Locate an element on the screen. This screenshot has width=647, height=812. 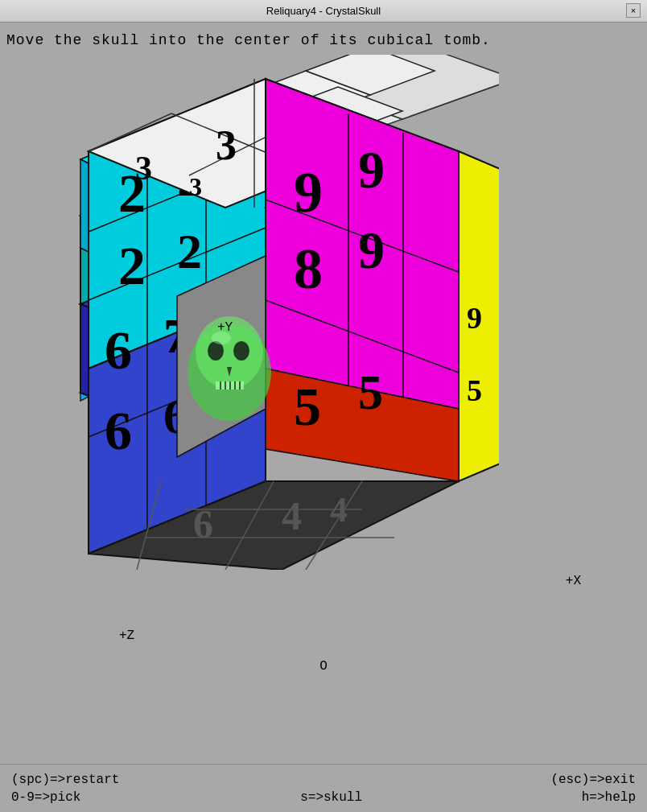
y-axis-label: +Y is located at coordinates (225, 328).